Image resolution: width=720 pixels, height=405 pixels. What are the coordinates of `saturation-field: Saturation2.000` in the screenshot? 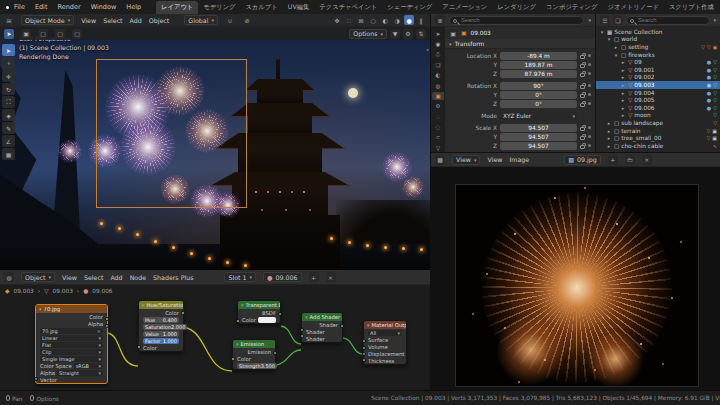 It's located at (165, 327).